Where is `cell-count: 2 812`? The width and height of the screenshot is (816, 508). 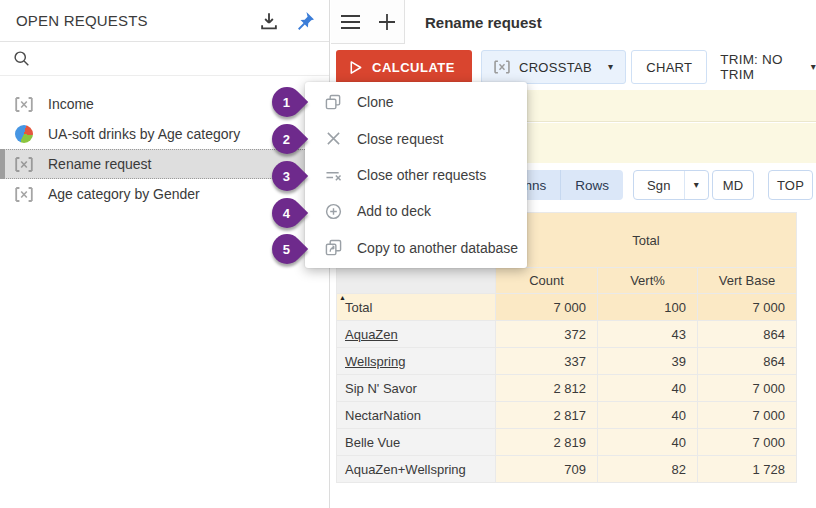
cell-count: 2 812 is located at coordinates (547, 388).